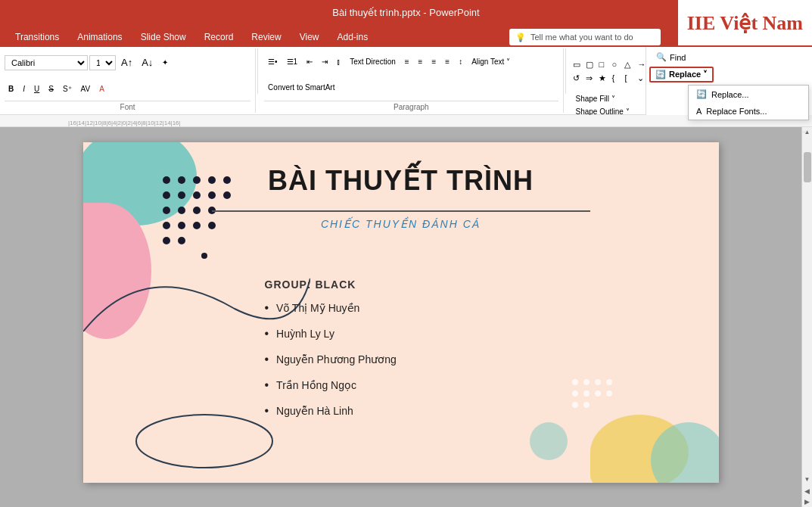  What do you see at coordinates (56, 89) in the screenshot?
I see `font-row-2: B I U S S⁺ AV A` at bounding box center [56, 89].